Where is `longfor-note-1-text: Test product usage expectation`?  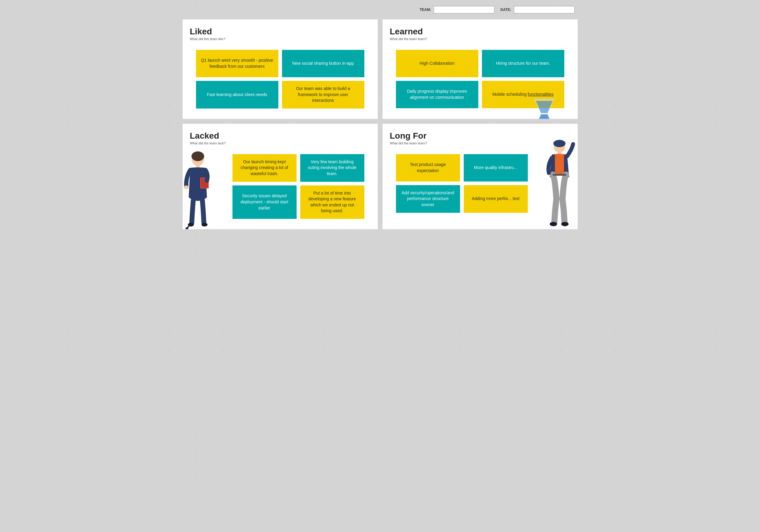 longfor-note-1-text: Test product usage expectation is located at coordinates (428, 168).